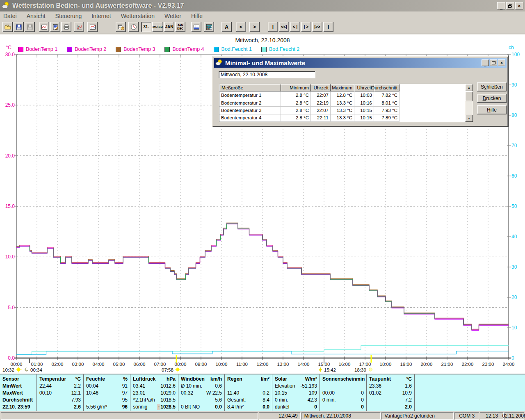 This screenshot has height=420, width=525. I want to click on dialog-close-button: ×, so click(502, 63).